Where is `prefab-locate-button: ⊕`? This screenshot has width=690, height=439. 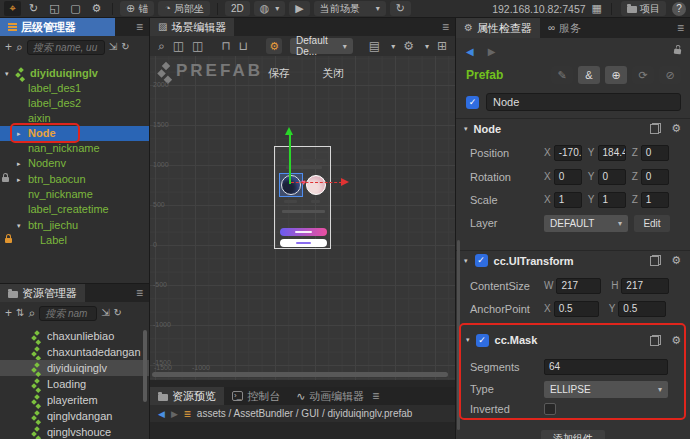 prefab-locate-button: ⊕ is located at coordinates (616, 75).